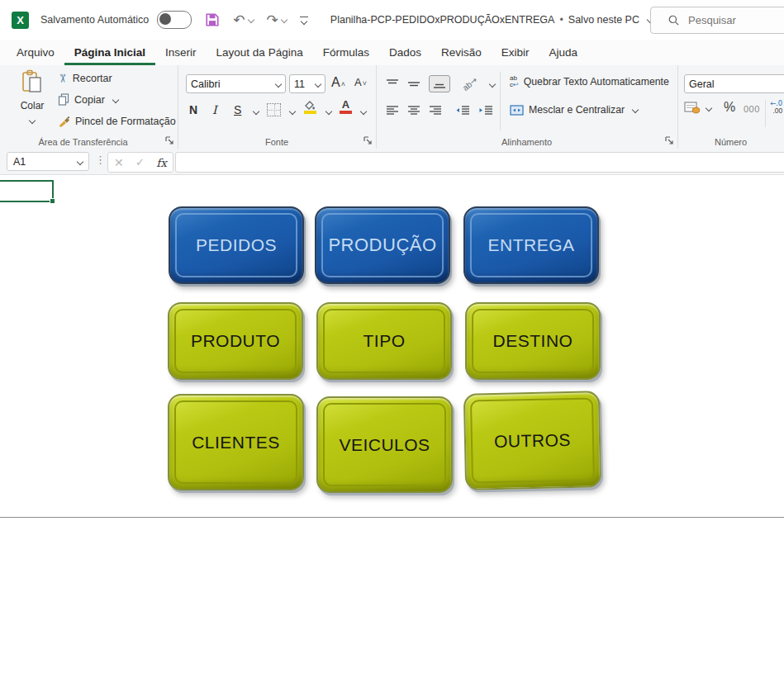  I want to click on tab-ajuda: Ajuda, so click(563, 53).